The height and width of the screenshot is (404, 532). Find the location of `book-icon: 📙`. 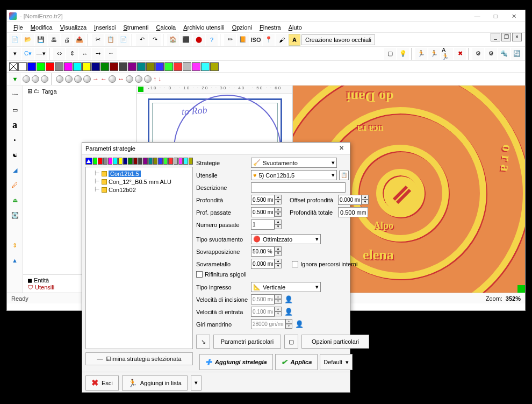

book-icon: 📙 is located at coordinates (243, 40).